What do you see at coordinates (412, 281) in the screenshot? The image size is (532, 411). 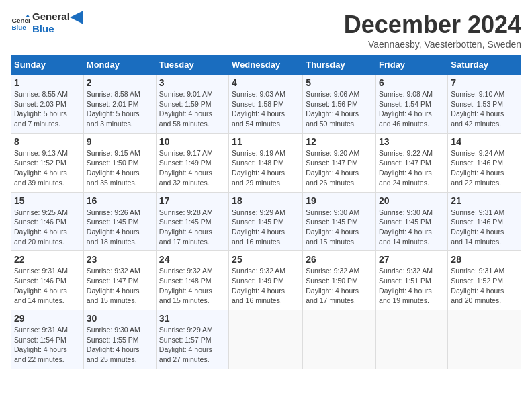 I see `calendar-cell: 27Sunrise: 9:32 AM Sunset: 1:51 PM Dayli…` at bounding box center [412, 281].